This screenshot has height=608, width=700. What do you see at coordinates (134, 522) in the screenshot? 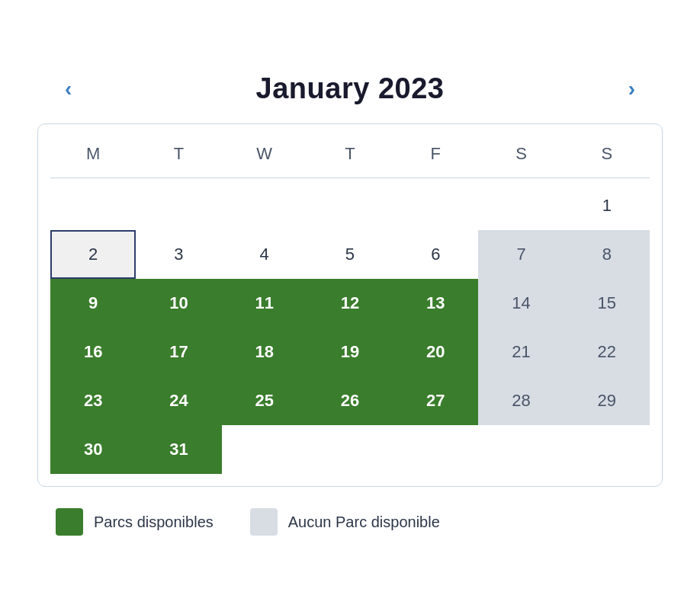
I see `legend-available: Parcs disponibles` at bounding box center [134, 522].